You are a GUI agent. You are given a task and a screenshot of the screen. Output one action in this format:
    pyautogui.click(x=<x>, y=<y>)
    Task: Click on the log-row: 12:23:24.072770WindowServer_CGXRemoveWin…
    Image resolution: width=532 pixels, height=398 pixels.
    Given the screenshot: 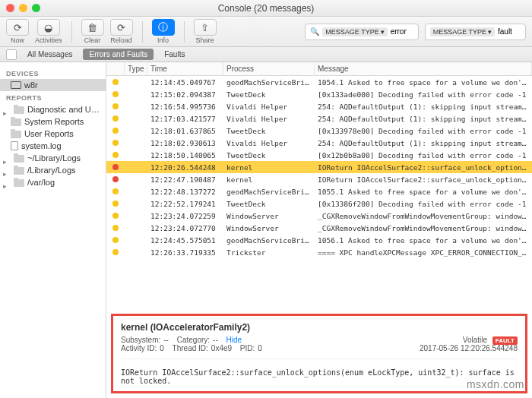 What is the action you would take?
    pyautogui.click(x=319, y=228)
    